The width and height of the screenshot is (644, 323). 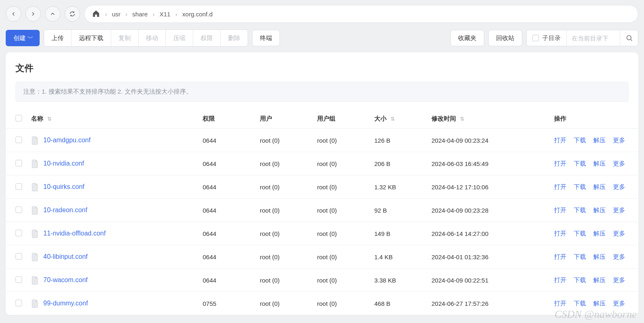 What do you see at coordinates (490, 303) in the screenshot?
I see `file-mtime: 2024-06-27 17:57:26` at bounding box center [490, 303].